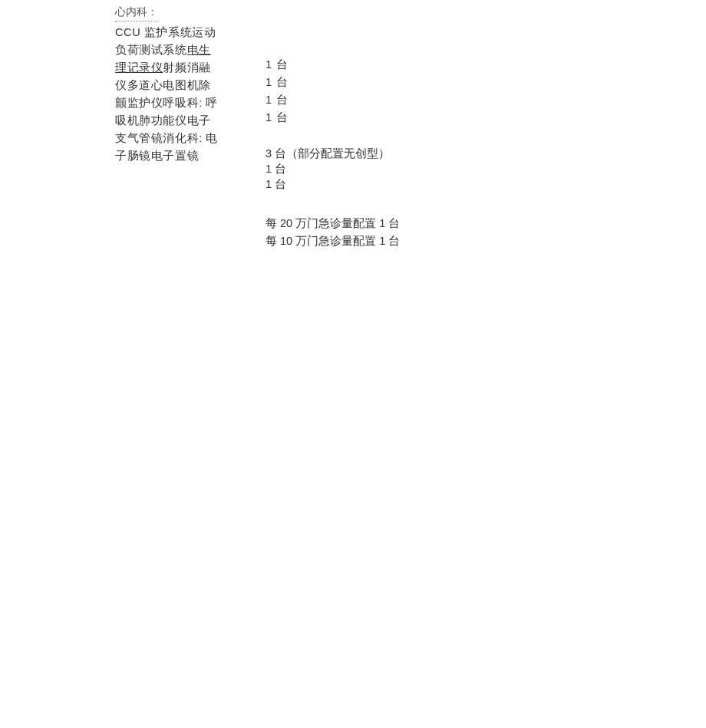 The width and height of the screenshot is (706, 728). I want to click on ratio-text: 每 20 万门急诊量配置 1 台, so click(333, 223).